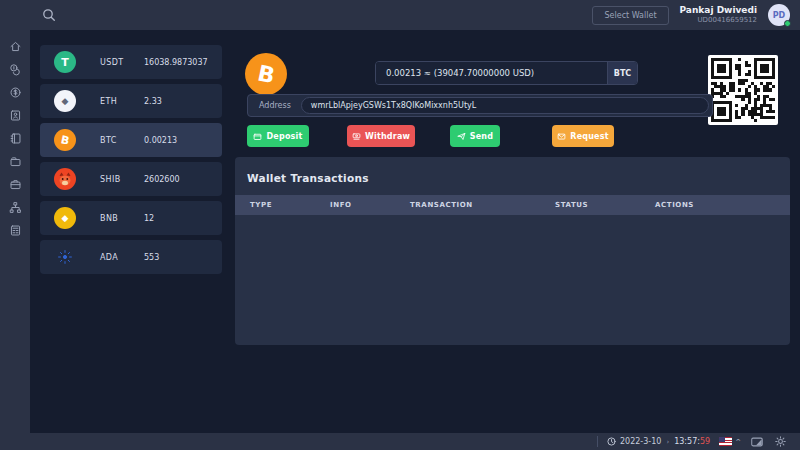 The image size is (800, 450). Describe the element at coordinates (122, 218) in the screenshot. I see `coin-symbol: BNB` at that location.